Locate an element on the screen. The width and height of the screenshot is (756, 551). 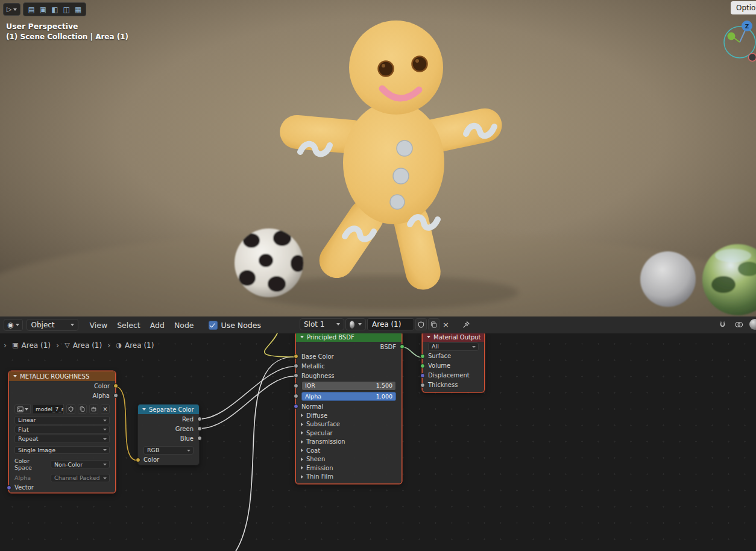
interpolation-dropdown: Linear is located at coordinates (62, 420).